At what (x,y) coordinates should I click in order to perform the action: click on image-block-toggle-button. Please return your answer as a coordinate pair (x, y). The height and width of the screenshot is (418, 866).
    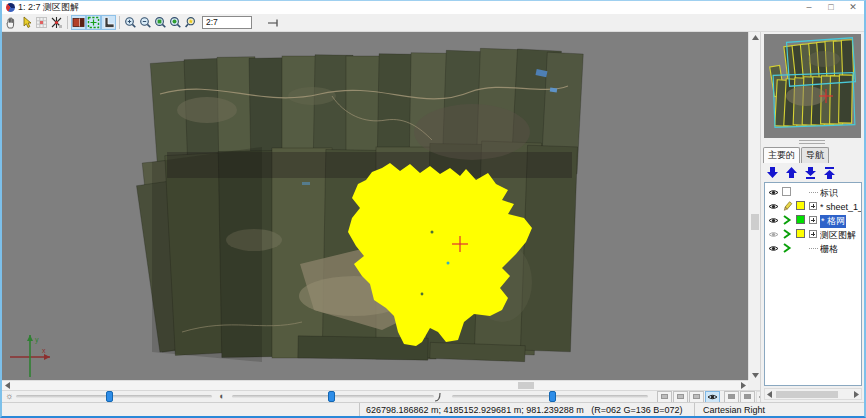
    Looking at the image, I should click on (78, 22).